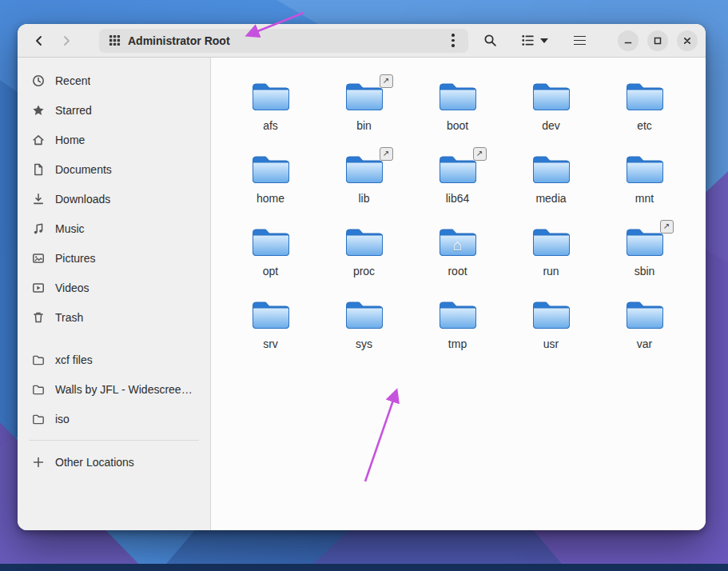 Image resolution: width=728 pixels, height=571 pixels. Describe the element at coordinates (457, 115) in the screenshot. I see `file-item-boot: boot` at that location.